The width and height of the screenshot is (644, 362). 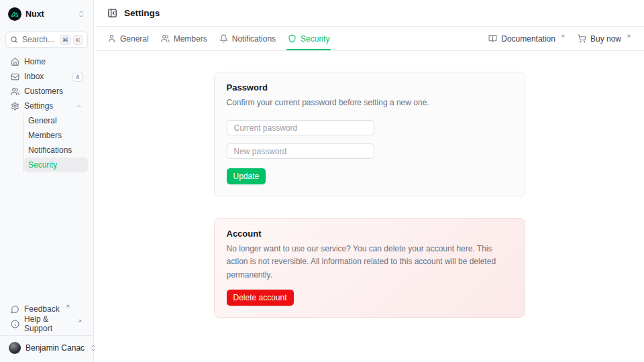 What do you see at coordinates (248, 39) in the screenshot?
I see `tab-notifications: Notifications` at bounding box center [248, 39].